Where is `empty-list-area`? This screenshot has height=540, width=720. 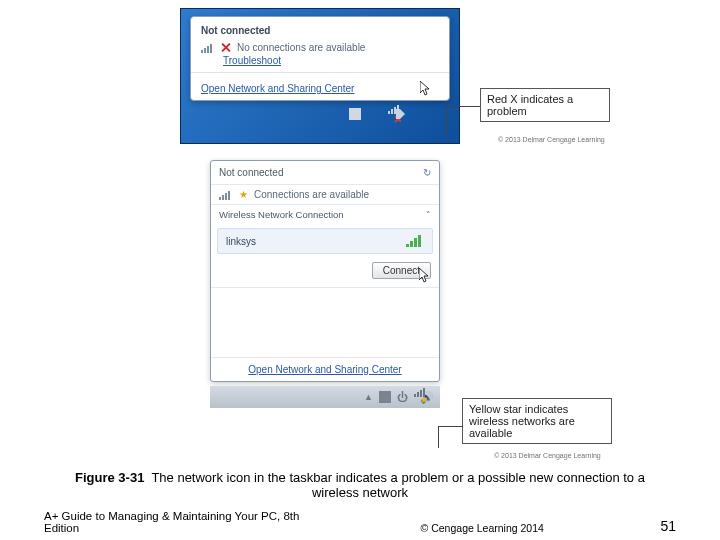
empty-list-area is located at coordinates (325, 322).